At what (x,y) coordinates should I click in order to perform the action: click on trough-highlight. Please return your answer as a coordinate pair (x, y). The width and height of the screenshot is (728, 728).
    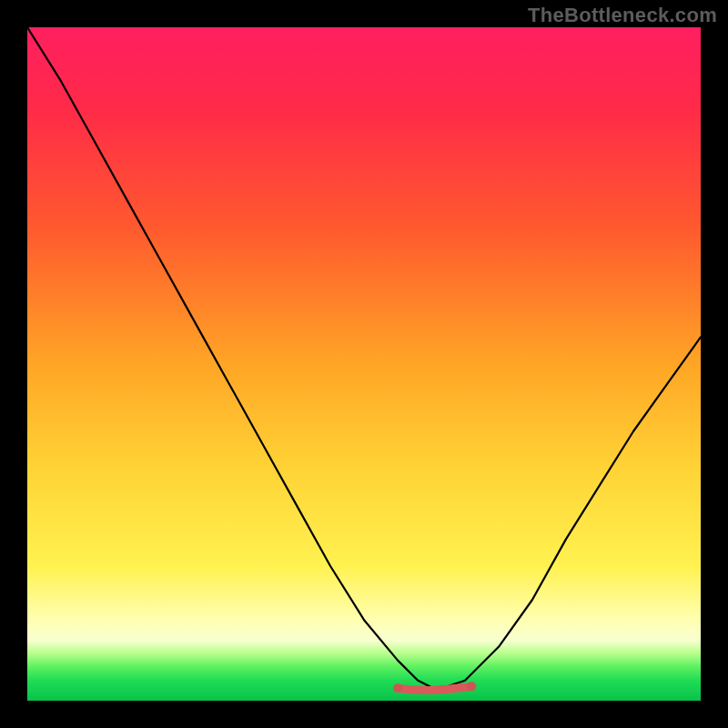
    Looking at the image, I should click on (435, 688).